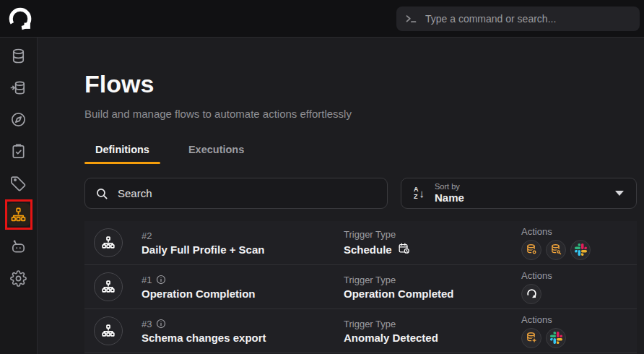 The image size is (644, 354). I want to click on terminal-prompt-icon, so click(412, 19).